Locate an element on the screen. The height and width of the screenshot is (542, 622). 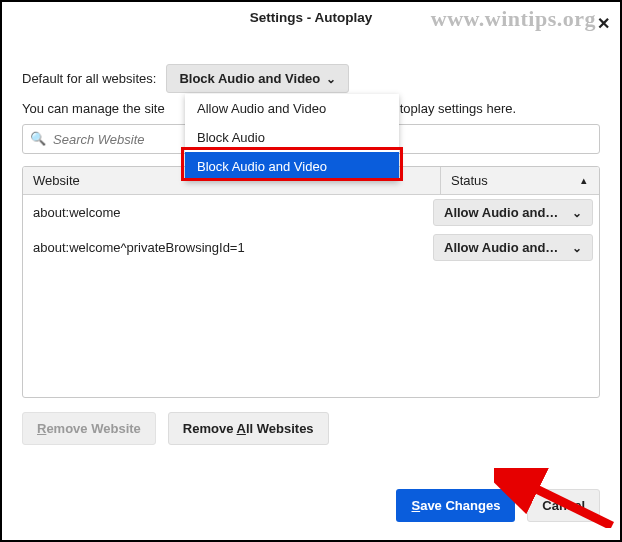
table-row: about:welcome Allow Audio and… ⌄ is located at coordinates (311, 212).